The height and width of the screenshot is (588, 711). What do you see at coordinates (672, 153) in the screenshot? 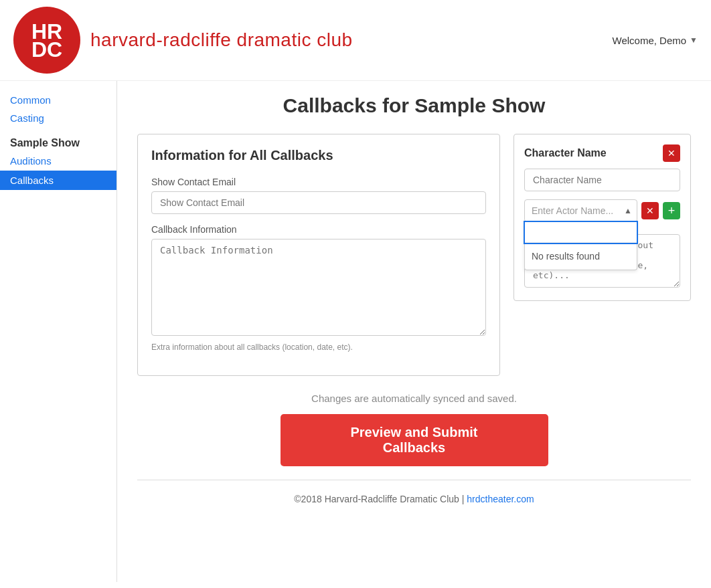
I see `remove-character-button: ✕` at bounding box center [672, 153].